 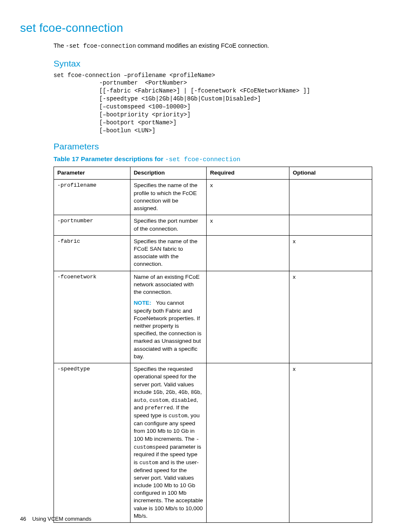 I want to click on param-name: -fcoenetwork, so click(x=92, y=317).